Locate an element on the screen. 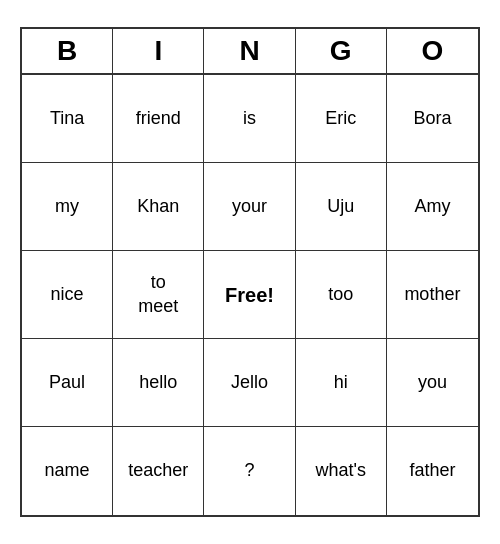 The height and width of the screenshot is (544, 500). cell-r0-c2: is is located at coordinates (250, 119).